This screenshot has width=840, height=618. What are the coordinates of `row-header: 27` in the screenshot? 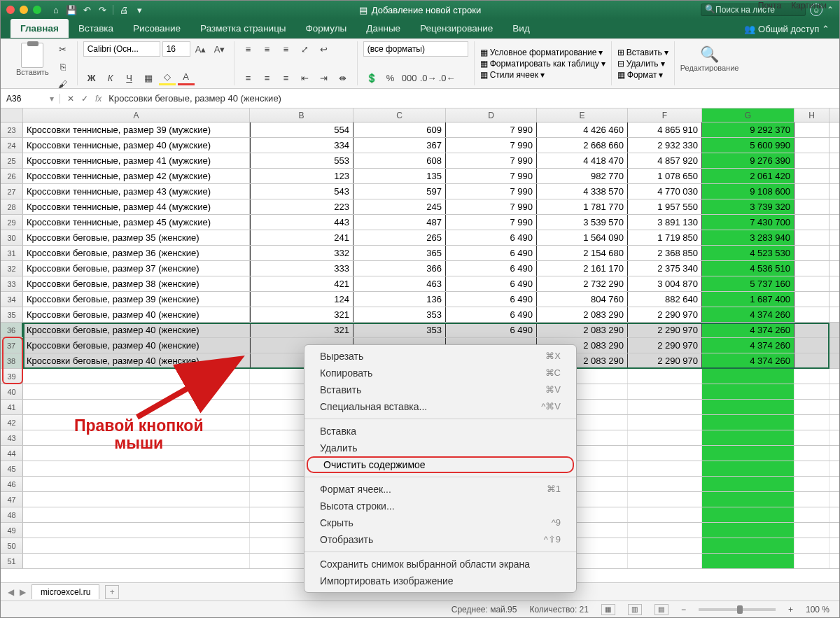 It's located at (12, 192).